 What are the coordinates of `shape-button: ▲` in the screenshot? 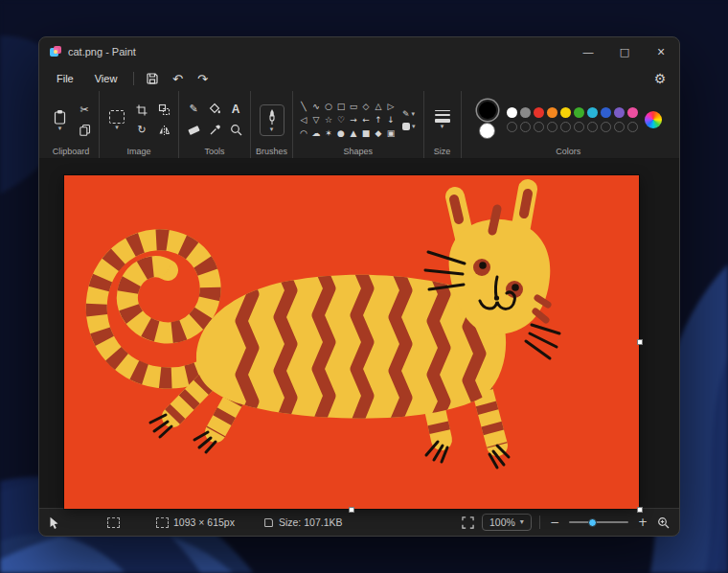 It's located at (353, 134).